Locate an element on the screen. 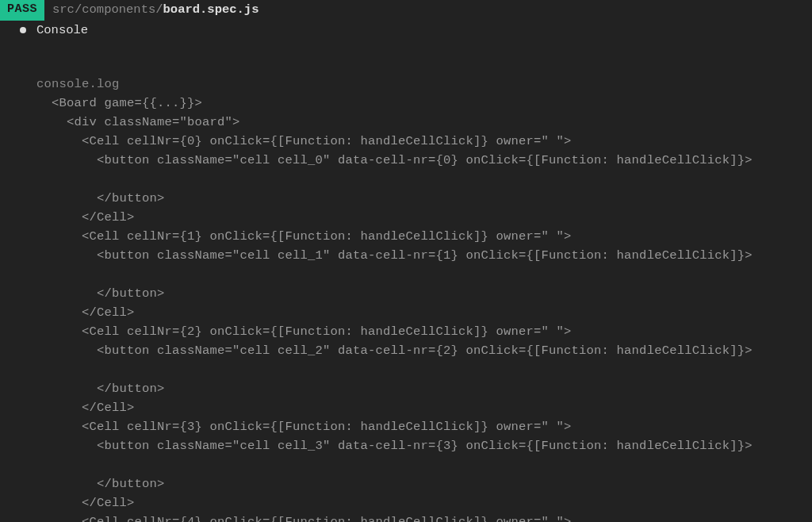 The height and width of the screenshot is (522, 812). tree-line: <Cell cellNr={3} onClick={[Function: han… is located at coordinates (304, 427).